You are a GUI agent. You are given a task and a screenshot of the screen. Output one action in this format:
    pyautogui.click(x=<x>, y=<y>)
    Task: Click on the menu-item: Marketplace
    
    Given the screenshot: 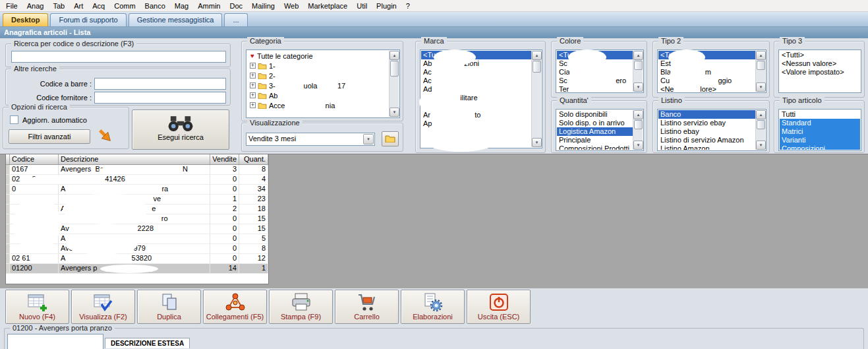 What is the action you would take?
    pyautogui.click(x=328, y=6)
    